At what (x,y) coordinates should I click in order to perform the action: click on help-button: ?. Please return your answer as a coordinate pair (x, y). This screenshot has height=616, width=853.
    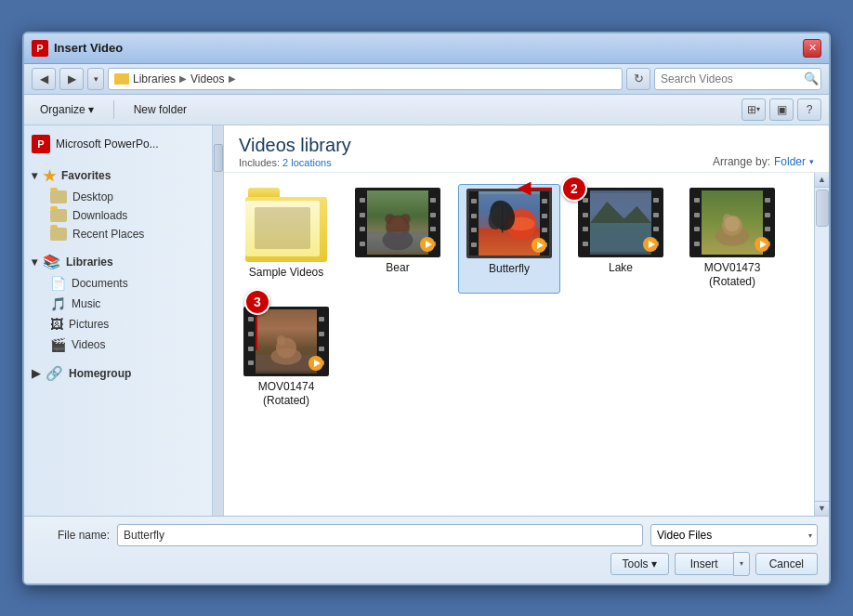
    Looking at the image, I should click on (809, 110).